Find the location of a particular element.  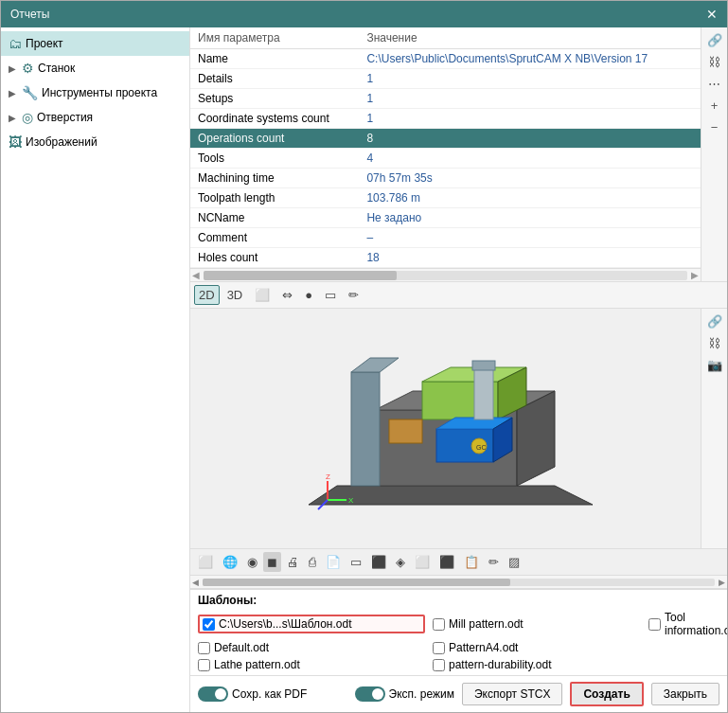

table-row: Operations count8 is located at coordinates (445, 138).